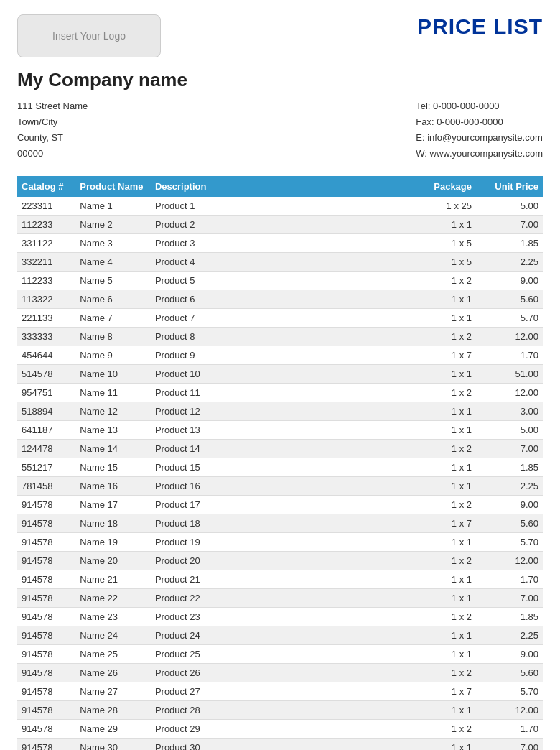 This screenshot has height=750, width=560. What do you see at coordinates (280, 505) in the screenshot?
I see `cell-description: Product 17` at bounding box center [280, 505].